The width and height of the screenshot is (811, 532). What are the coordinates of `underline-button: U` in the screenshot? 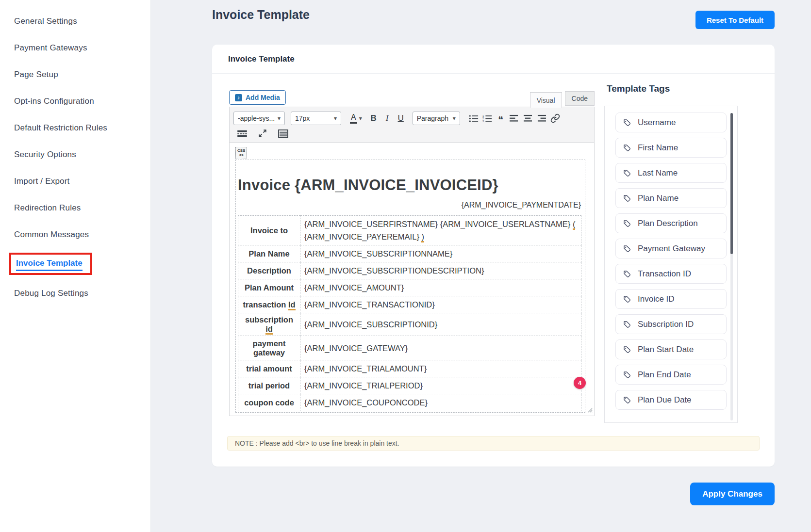 It's located at (401, 118).